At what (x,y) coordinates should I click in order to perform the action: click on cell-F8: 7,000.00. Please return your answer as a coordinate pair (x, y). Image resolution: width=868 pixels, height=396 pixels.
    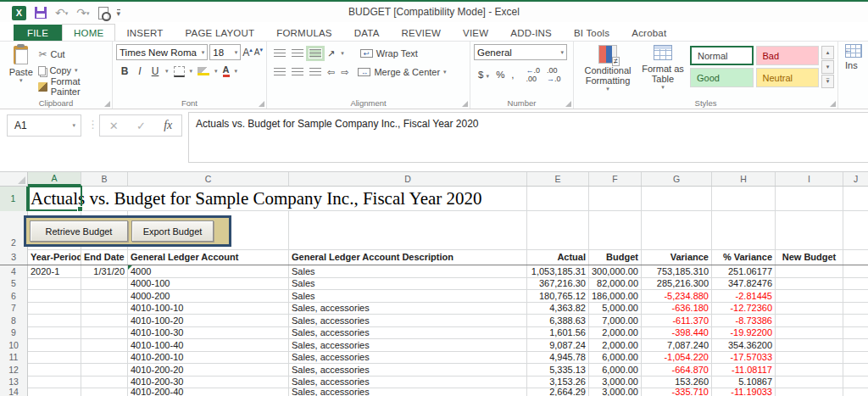
    Looking at the image, I should click on (615, 321).